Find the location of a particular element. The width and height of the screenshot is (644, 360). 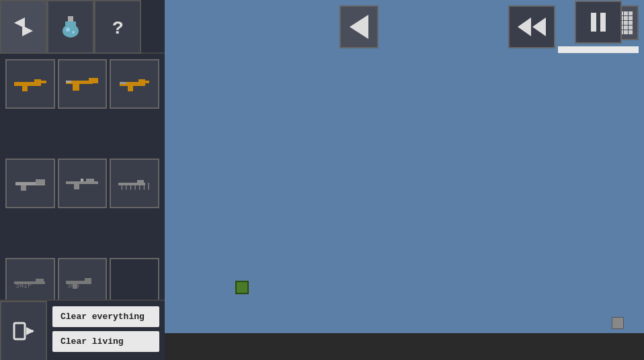

clear-everything-button: Clear everything is located at coordinates (106, 317).